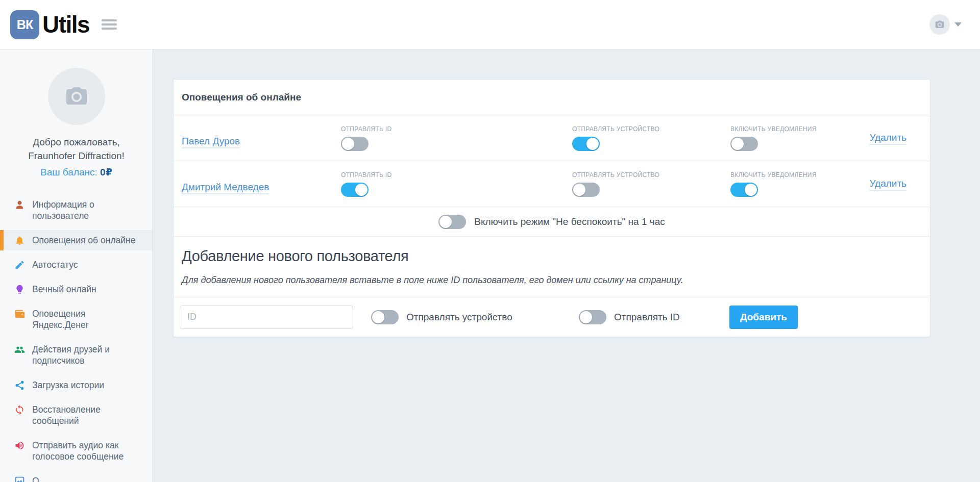 This screenshot has height=482, width=980. Describe the element at coordinates (552, 222) in the screenshot. I see `dnd-row: Включить режим "Не беспокоить" на 1 час` at that location.